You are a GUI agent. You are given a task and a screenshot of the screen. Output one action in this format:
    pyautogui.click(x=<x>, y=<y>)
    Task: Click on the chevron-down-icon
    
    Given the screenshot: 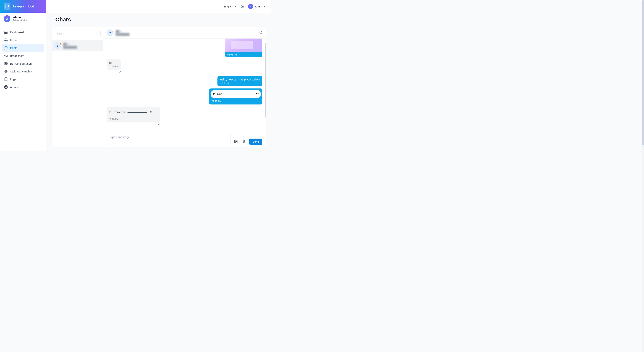 What is the action you would take?
    pyautogui.click(x=264, y=6)
    